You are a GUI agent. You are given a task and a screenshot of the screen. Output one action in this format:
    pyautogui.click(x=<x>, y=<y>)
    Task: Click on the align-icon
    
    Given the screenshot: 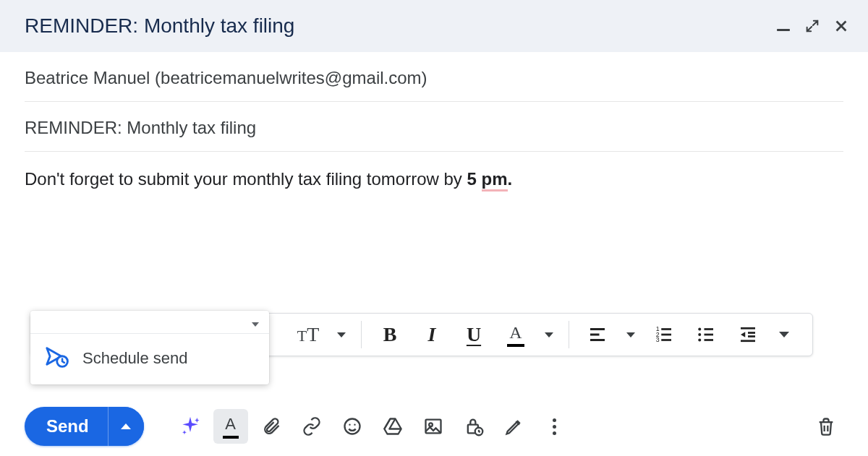 What is the action you would take?
    pyautogui.click(x=597, y=335)
    